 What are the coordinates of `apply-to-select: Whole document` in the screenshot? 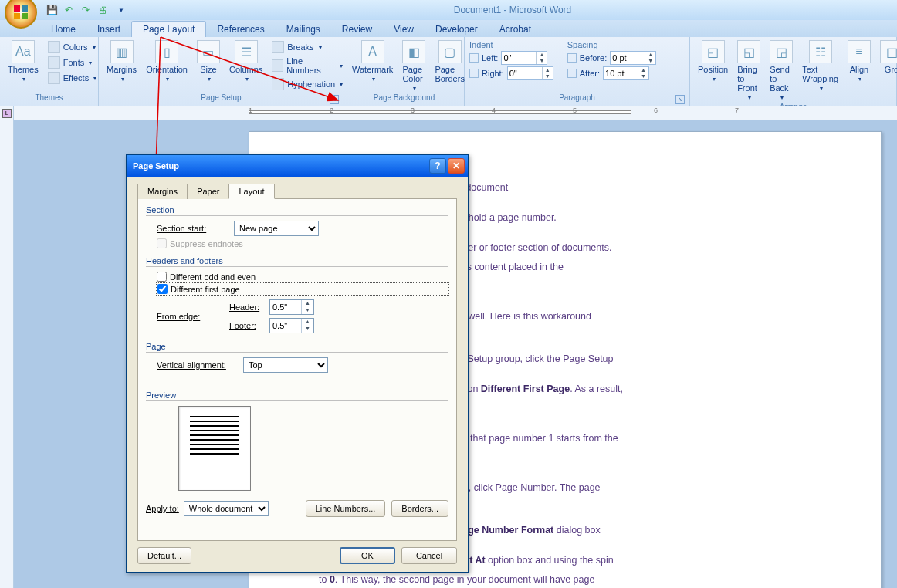 It's located at (226, 509).